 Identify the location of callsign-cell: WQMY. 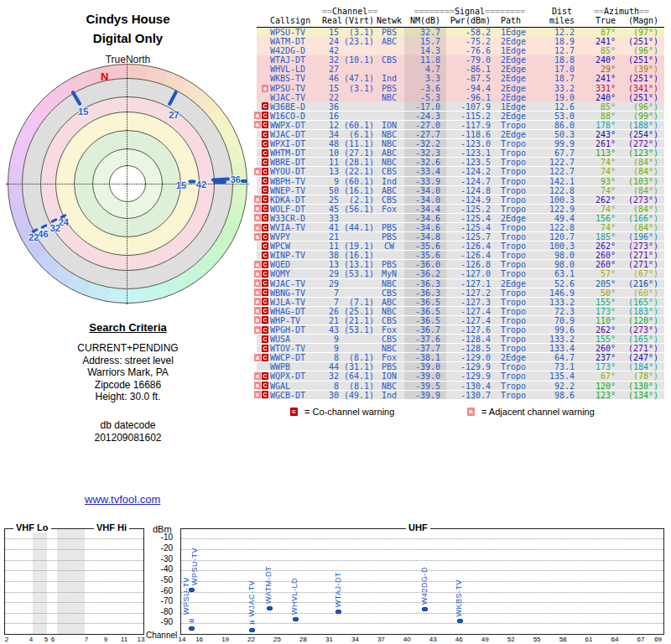
(295, 273).